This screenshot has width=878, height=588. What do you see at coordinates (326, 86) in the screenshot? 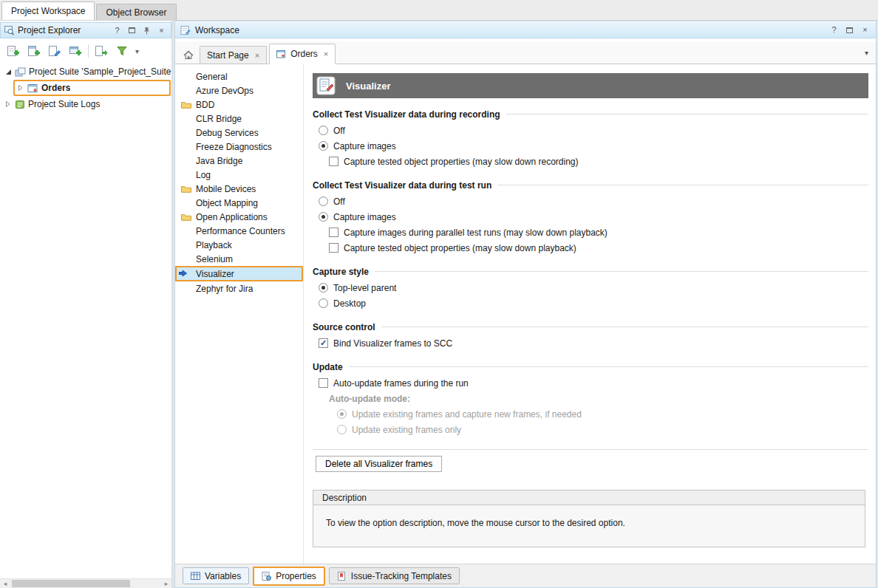
I see `visualizer-icon` at bounding box center [326, 86].